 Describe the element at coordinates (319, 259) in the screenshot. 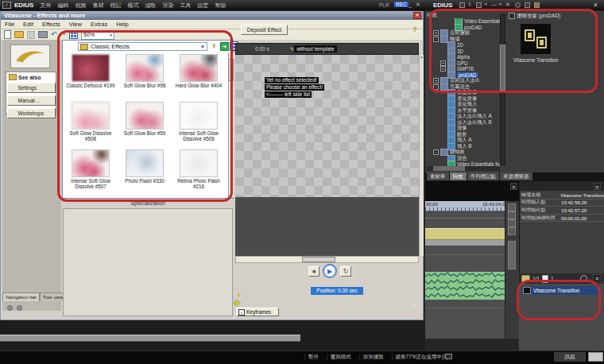

I see `preview-hscrollbar-thumb` at that location.